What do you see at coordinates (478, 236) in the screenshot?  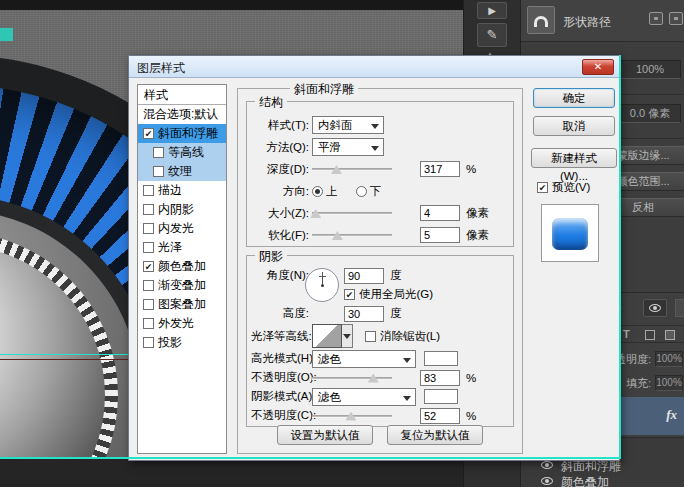 I see `soften-unit: 像素` at bounding box center [478, 236].